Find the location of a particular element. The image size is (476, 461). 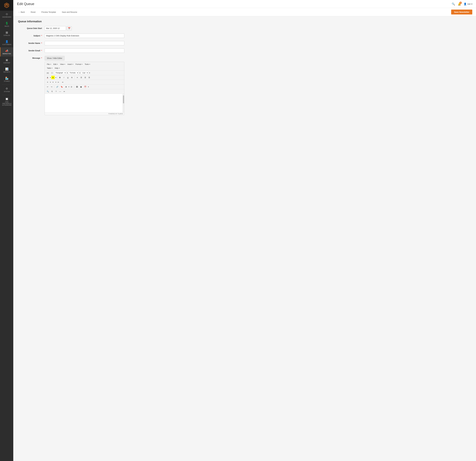

calendar-icon-button: 📅 is located at coordinates (69, 28).